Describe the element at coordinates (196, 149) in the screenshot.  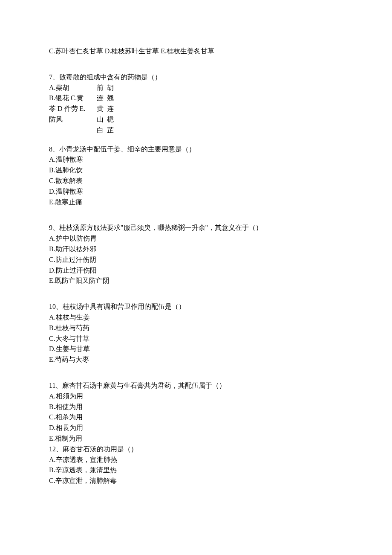
I see `question-8-stem: 8、小青龙汤中配伍干姜、细辛的主要用意是（）` at that location.